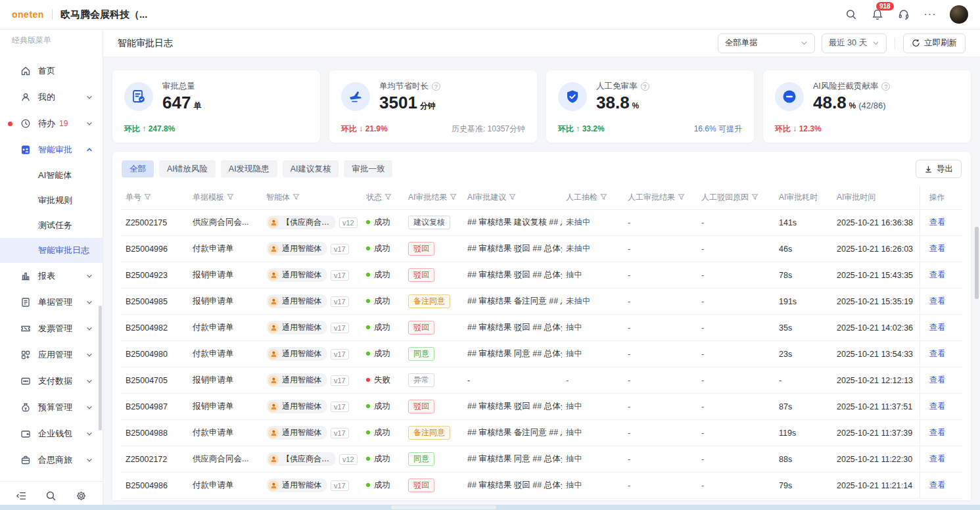 The height and width of the screenshot is (510, 980). What do you see at coordinates (51, 460) in the screenshot?
I see `sidebar-item-合思商旅: 合思商旅` at bounding box center [51, 460].